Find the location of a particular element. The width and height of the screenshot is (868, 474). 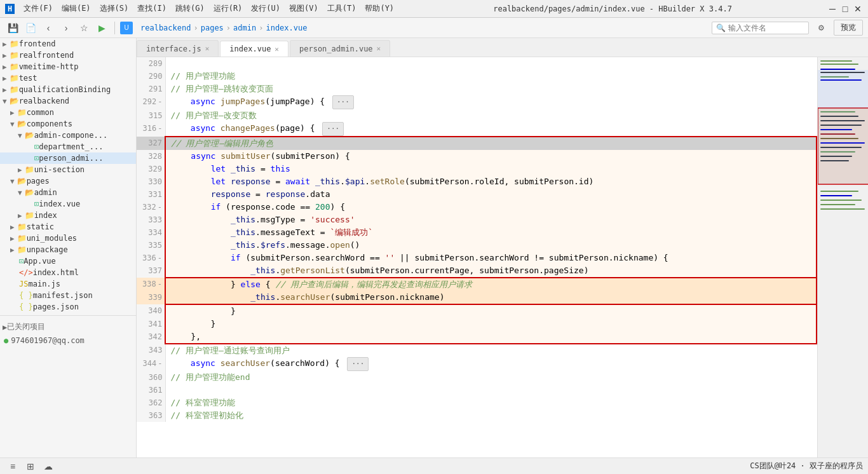

variable: _this is located at coordinates (243, 169).